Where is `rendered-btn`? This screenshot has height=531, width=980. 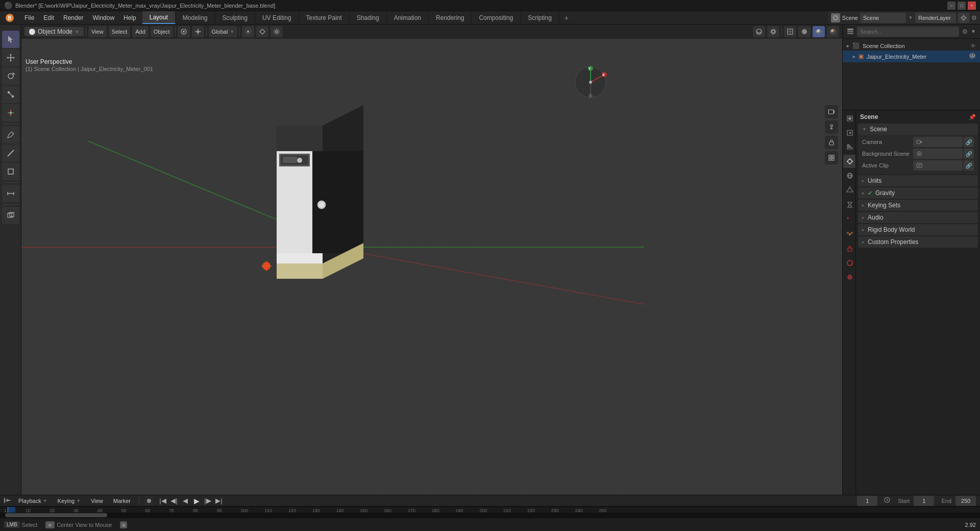
rendered-btn is located at coordinates (833, 32).